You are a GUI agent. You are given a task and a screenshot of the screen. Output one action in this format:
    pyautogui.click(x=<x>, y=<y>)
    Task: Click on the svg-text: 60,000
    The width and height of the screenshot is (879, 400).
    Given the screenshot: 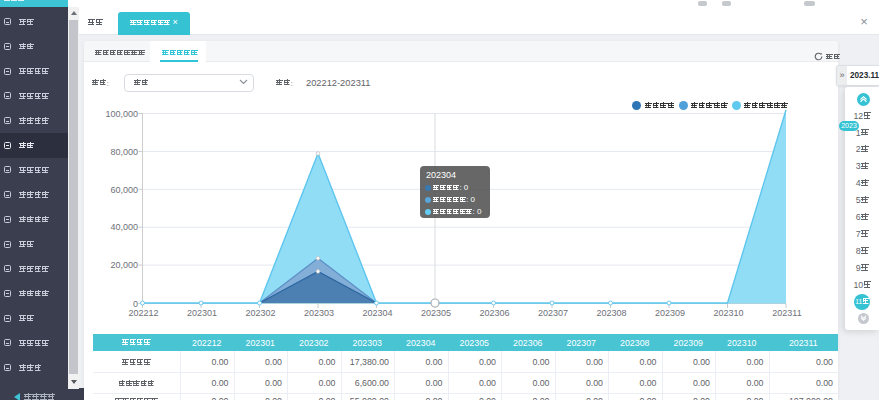 What is the action you would take?
    pyautogui.click(x=124, y=190)
    